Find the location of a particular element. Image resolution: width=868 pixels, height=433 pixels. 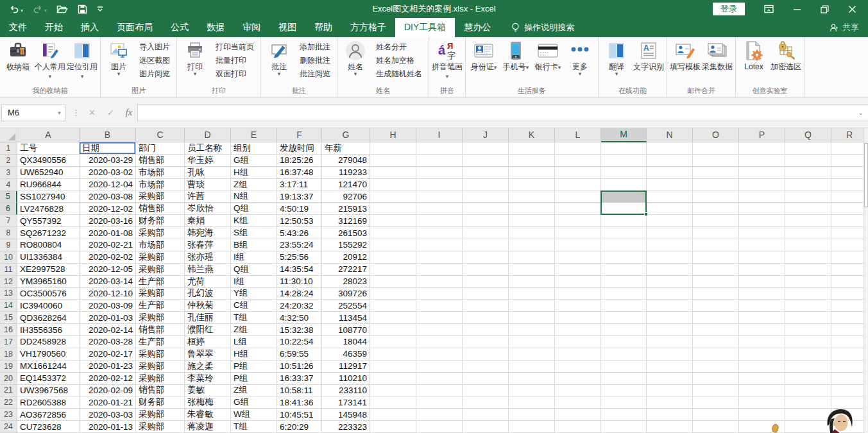

cell-C19: 采购部 is located at coordinates (160, 367).